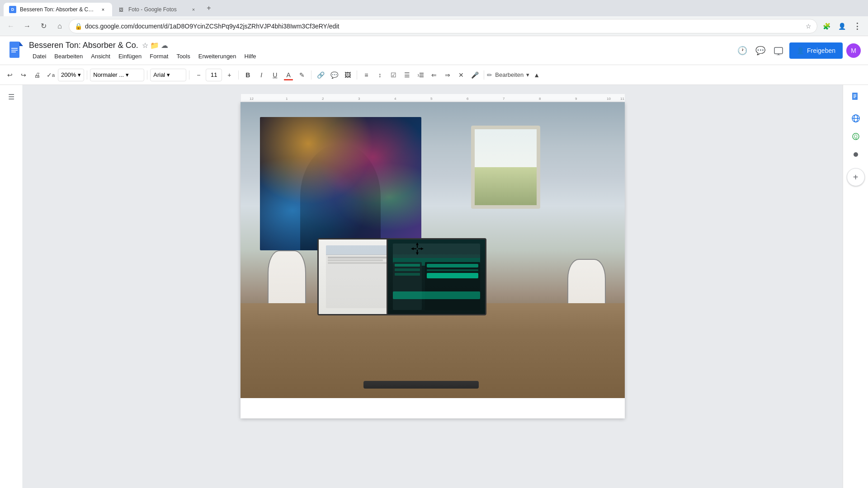  What do you see at coordinates (198, 75) in the screenshot?
I see `font-size-minus-button: −` at bounding box center [198, 75].